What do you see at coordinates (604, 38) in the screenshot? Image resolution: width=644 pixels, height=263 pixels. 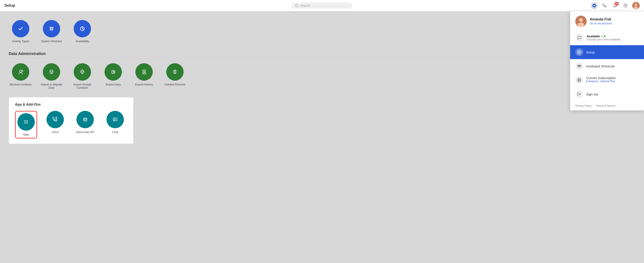 I see `availability-text: Available ▾ Change your Chat availabilit…` at bounding box center [604, 38].